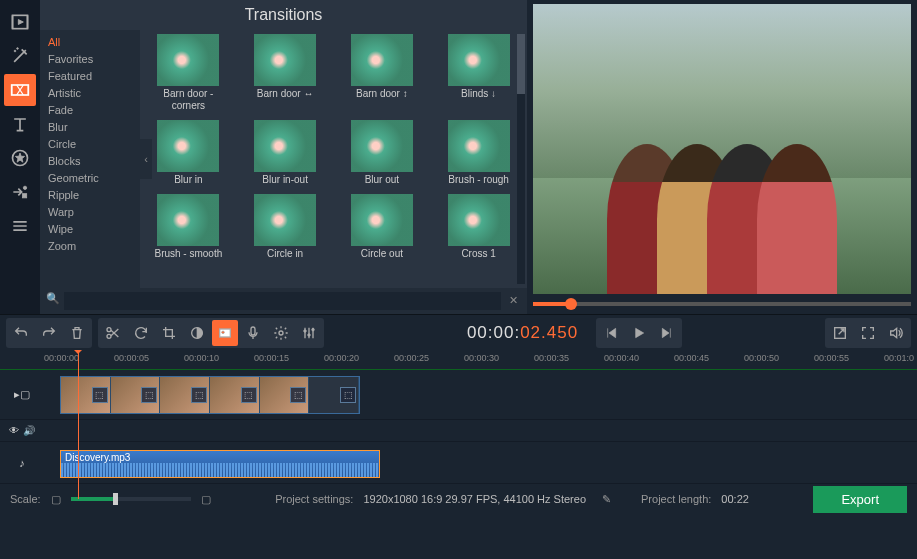 This screenshot has height=559, width=917. I want to click on collapse-categories-button: ‹, so click(146, 159).